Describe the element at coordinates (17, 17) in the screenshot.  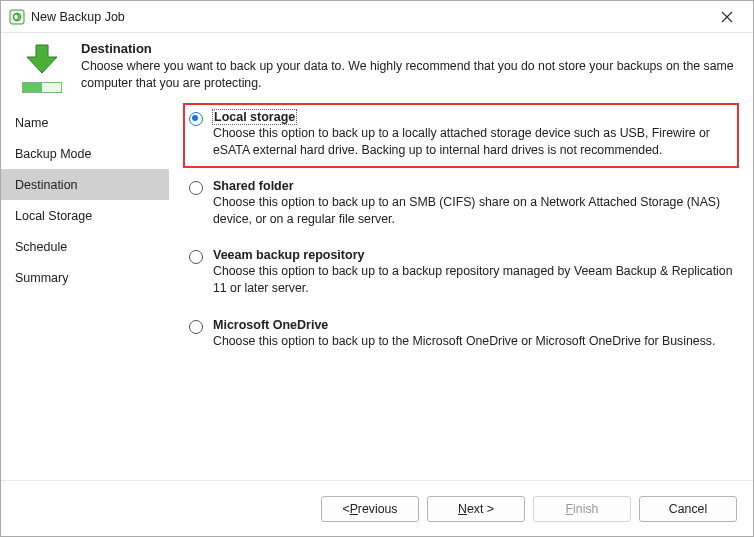
I see `app-icon` at that location.